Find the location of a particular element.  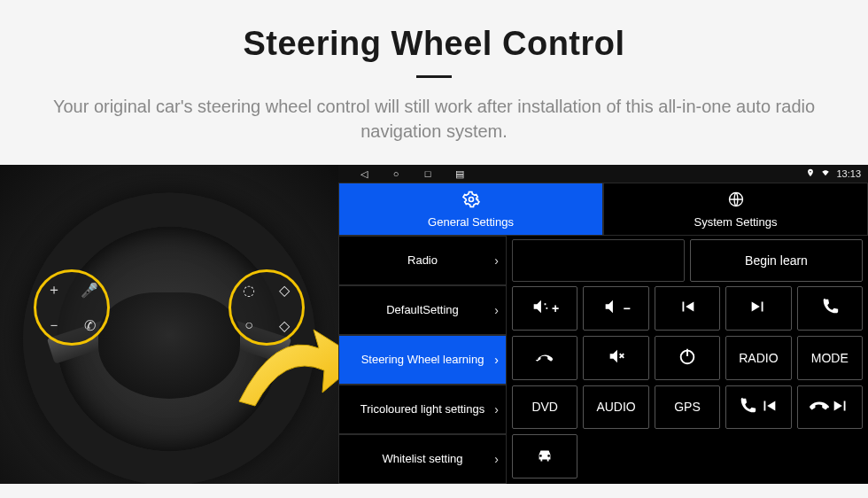

sidebar-item-tricoloured-light: Tricoloured light settings › is located at coordinates (422, 409).